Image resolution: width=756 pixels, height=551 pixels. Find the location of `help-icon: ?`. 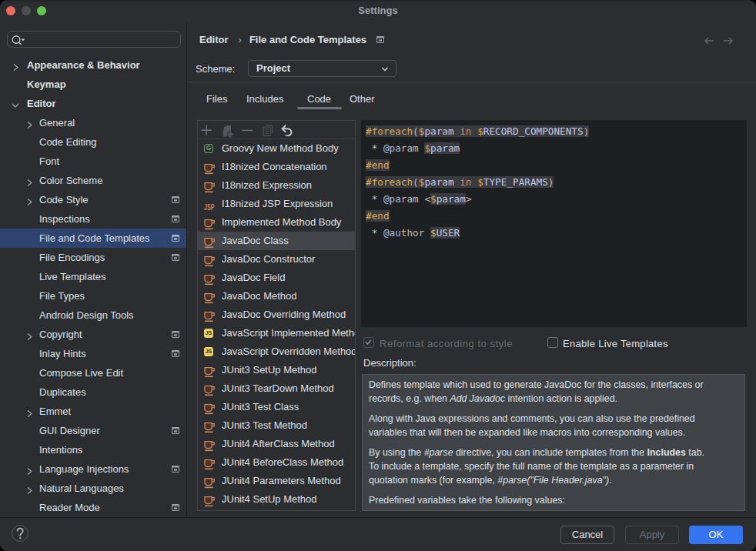

help-icon: ? is located at coordinates (20, 533).